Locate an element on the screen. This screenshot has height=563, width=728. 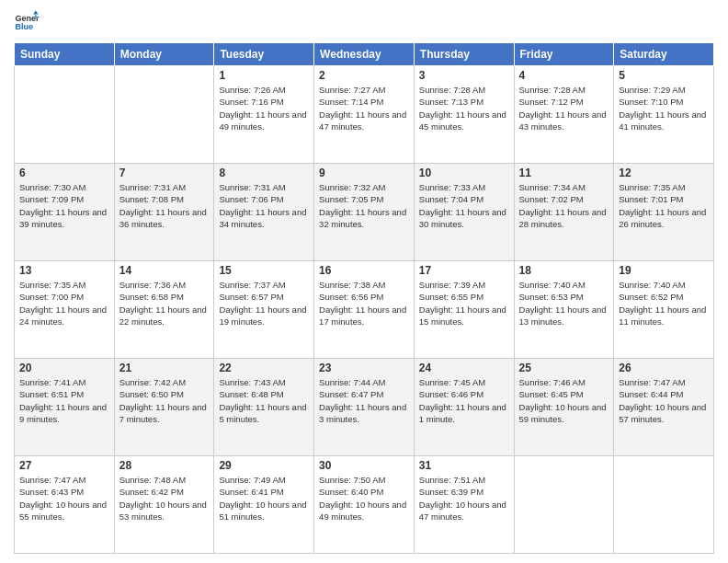
day-cell: 18Sunrise: 7:40 AM Sunset: 6:53 PM Dayli… is located at coordinates (564, 310).